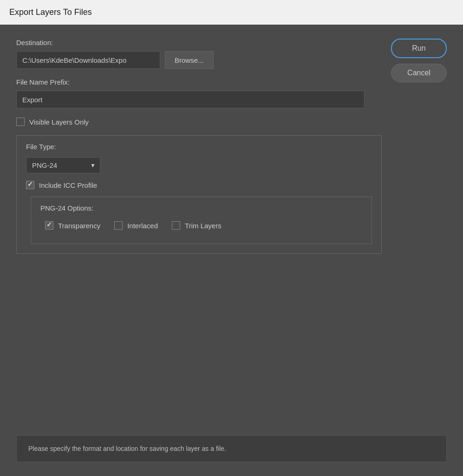 The image size is (463, 476). What do you see at coordinates (190, 99) in the screenshot?
I see `prefix-input` at bounding box center [190, 99].